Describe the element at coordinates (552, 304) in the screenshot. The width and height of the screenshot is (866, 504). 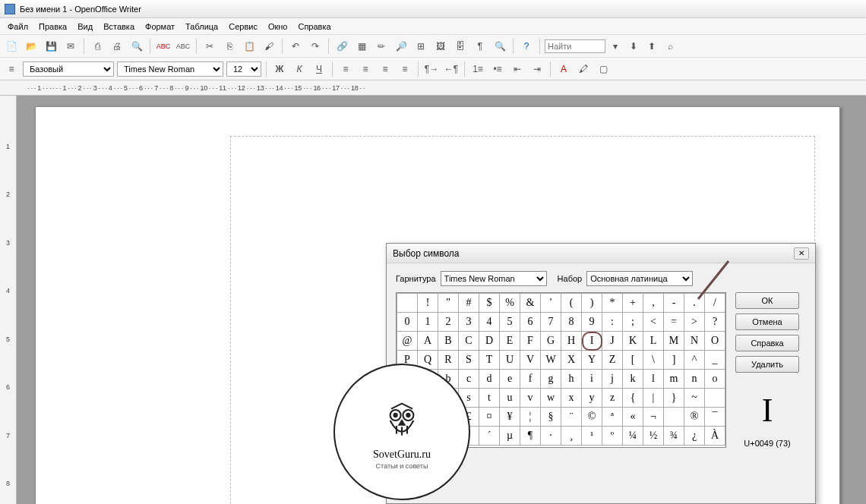
I see `char-cell: '` at that location.